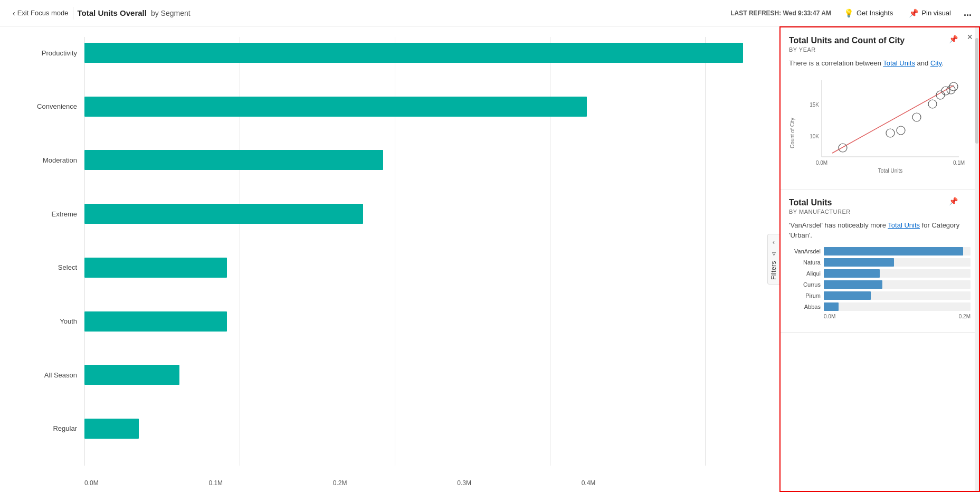 Image resolution: width=980 pixels, height=492 pixels. Describe the element at coordinates (953, 39) in the screenshot. I see `pin-card1-icon: 📌` at that location.